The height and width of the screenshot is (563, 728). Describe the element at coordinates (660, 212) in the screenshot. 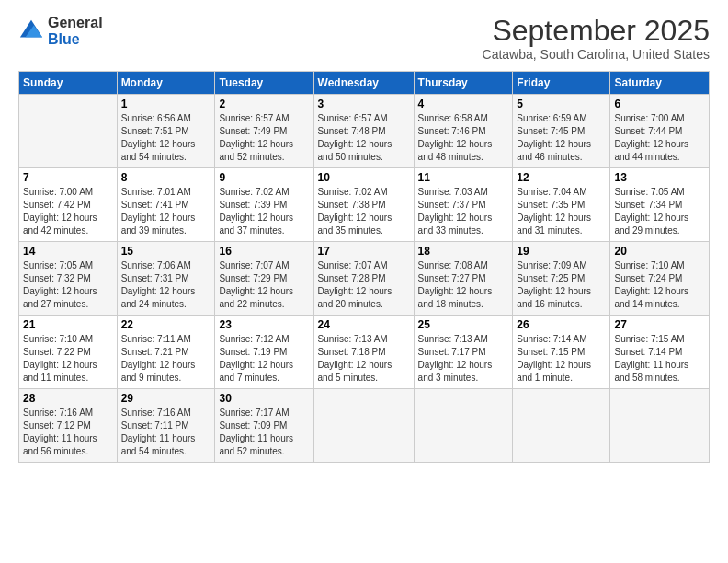

I see `day-info: Sunrise: 7:05 AMSunset: 7:34 PMDaylight:…` at that location.